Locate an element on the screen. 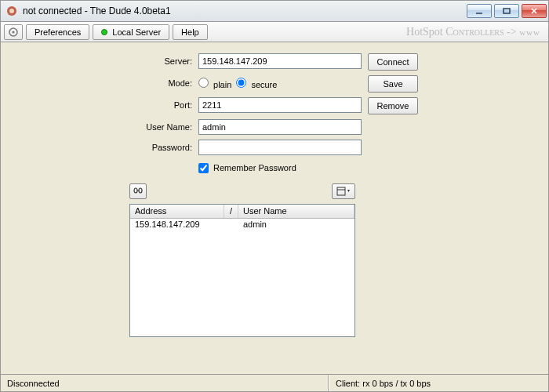 The image size is (549, 392). column-spacer is located at coordinates (331, 212).